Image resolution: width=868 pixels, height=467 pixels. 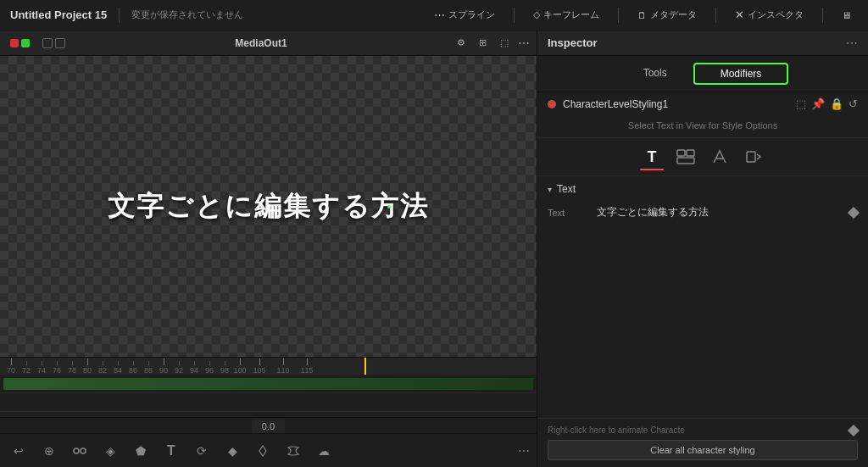 What do you see at coordinates (202, 451) in the screenshot?
I see `tracker-btn: ⟳` at bounding box center [202, 451].